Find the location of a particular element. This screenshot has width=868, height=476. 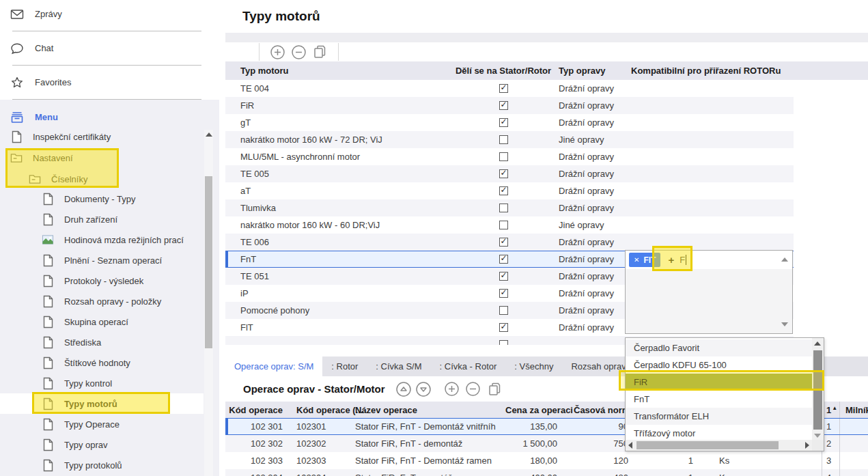

sidebar-item-protokoly-vysledek: Protokoly - výsledek is located at coordinates (102, 281).